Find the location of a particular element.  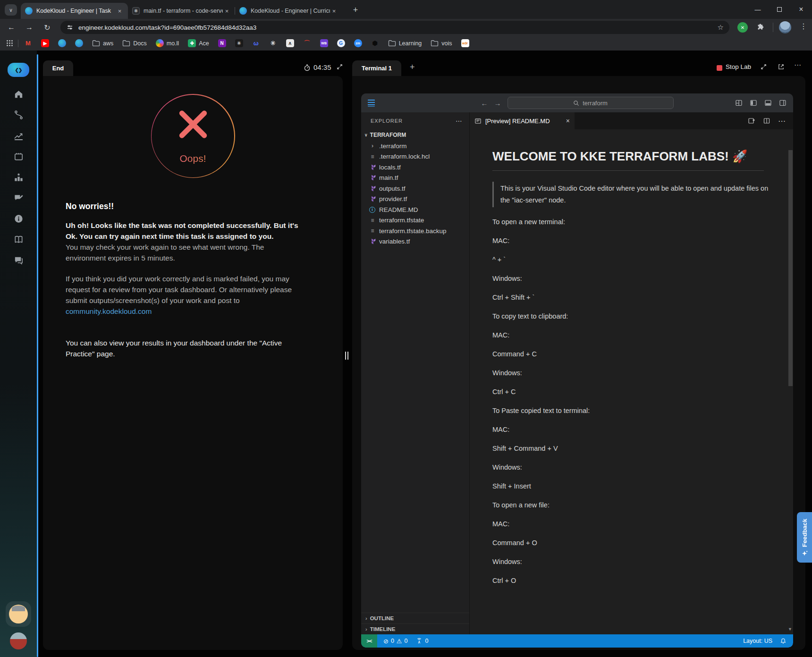

sidebar-item-feedback is located at coordinates (18, 198).